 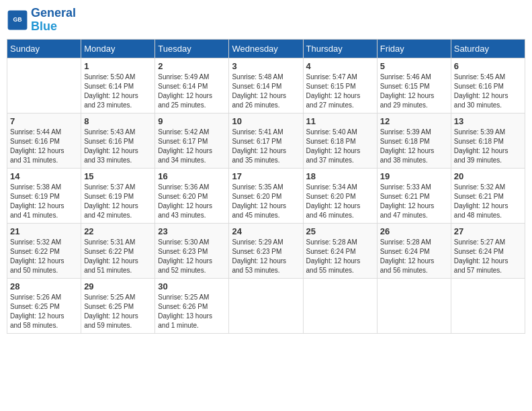 I want to click on calendar-cell: 30Sunrise: 5:25 AM Sunset: 6:26 PM Dayli…, so click(x=192, y=306).